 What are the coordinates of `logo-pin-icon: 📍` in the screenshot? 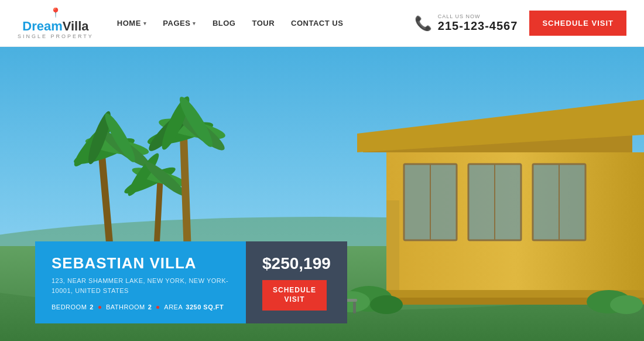 It's located at (56, 13).